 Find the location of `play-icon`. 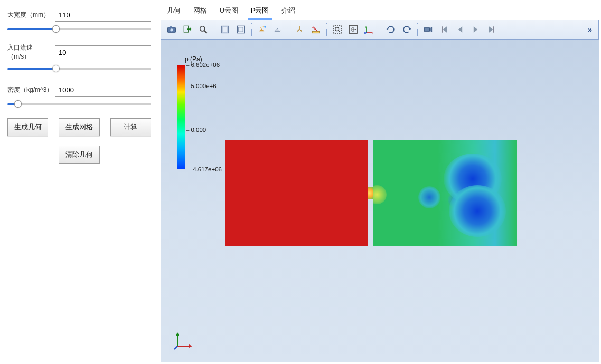

play-icon is located at coordinates (476, 30).